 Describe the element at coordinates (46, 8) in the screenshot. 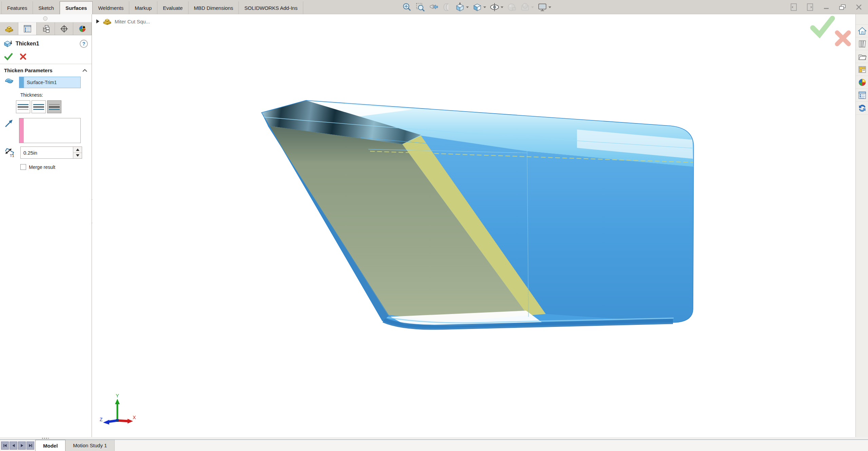

I see `ribbon-tab-sketch: Sketch` at that location.